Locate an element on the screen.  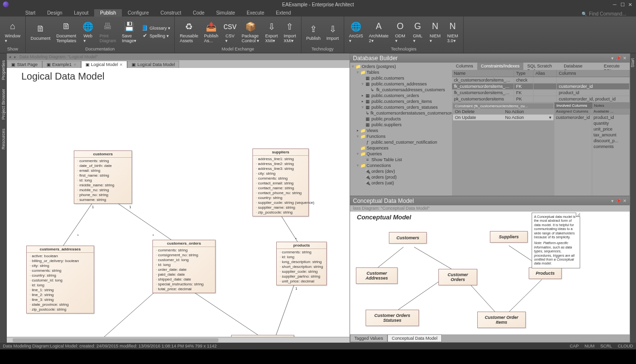
menu-tab-layout: Layout is located at coordinates (81, 13).